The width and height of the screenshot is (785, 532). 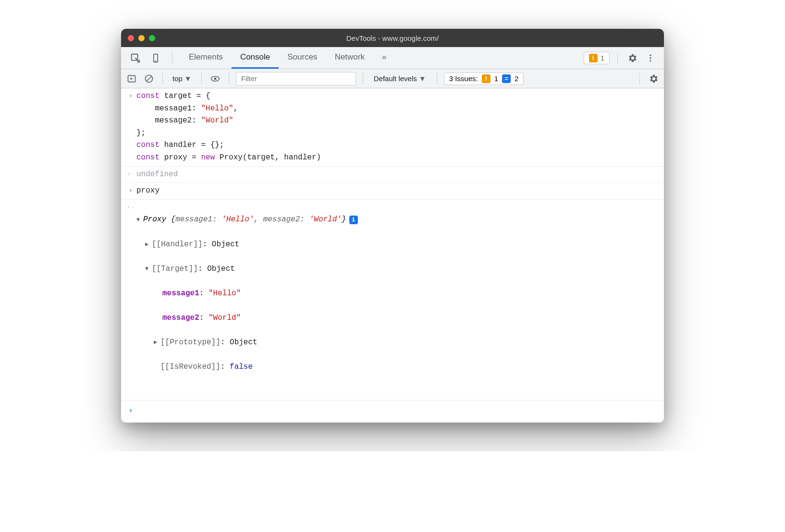 I want to click on more-menu-icon, so click(x=650, y=58).